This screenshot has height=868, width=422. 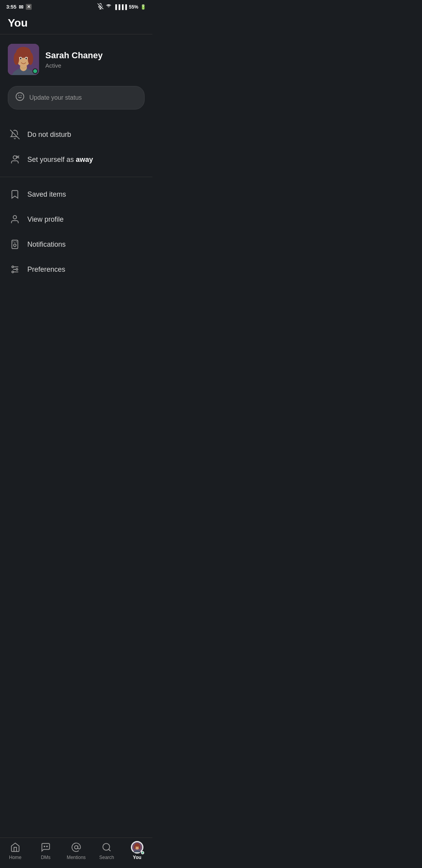 I want to click on do-not-disturb-label: Do not disturb, so click(x=49, y=135).